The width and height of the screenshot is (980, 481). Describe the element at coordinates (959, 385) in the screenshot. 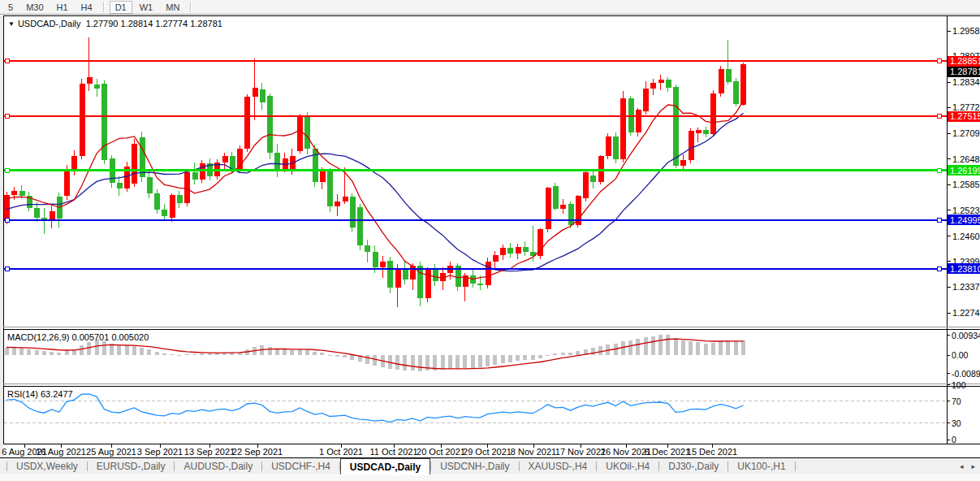

I see `svg-text: 100` at that location.